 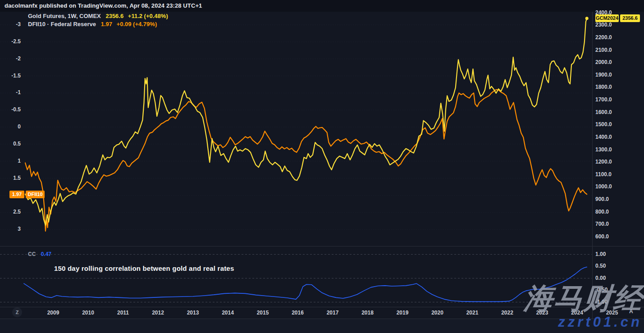 I want to click on legend-dfii: DFII10 · Federal Reserve 1.97 +0.09 (+4.…, so click(x=92, y=24).